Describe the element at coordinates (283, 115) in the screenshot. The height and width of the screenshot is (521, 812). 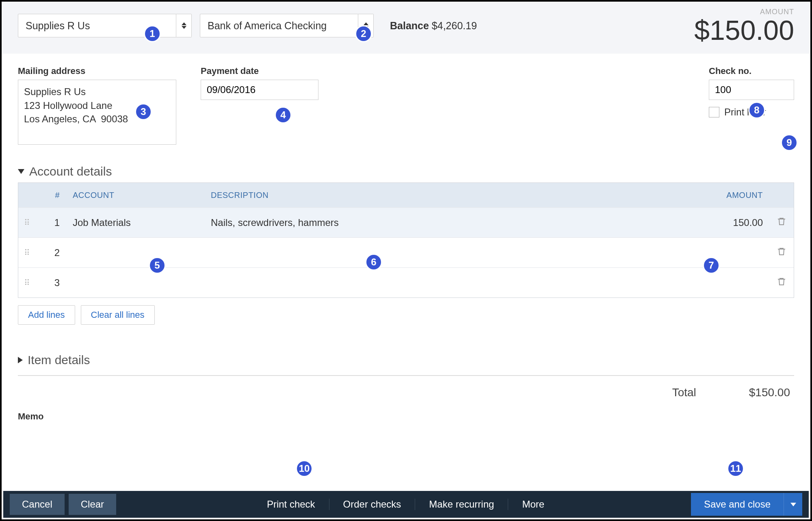
I see `annotation-badge: 4` at that location.